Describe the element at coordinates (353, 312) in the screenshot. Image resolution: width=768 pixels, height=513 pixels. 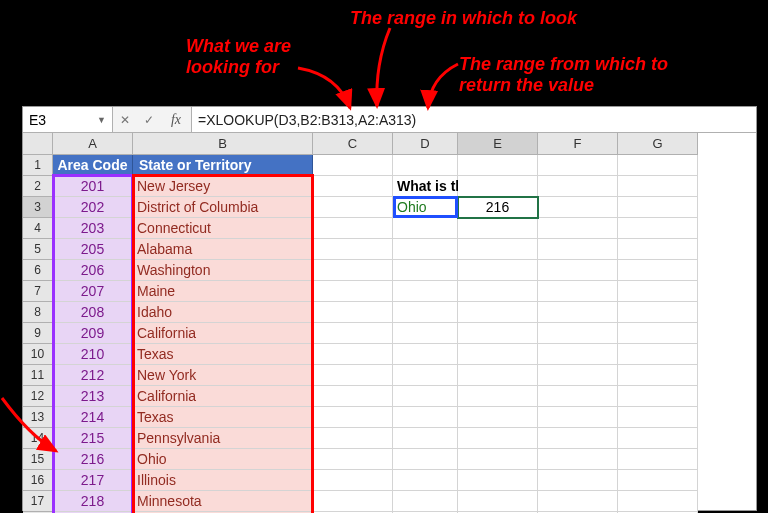
I see `cell-C8` at that location.